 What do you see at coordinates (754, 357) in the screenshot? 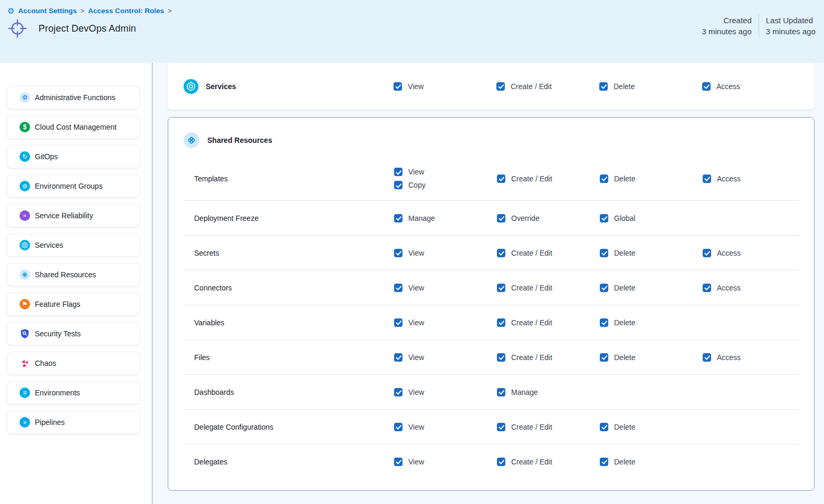
I see `permission-access: Access` at bounding box center [754, 357].